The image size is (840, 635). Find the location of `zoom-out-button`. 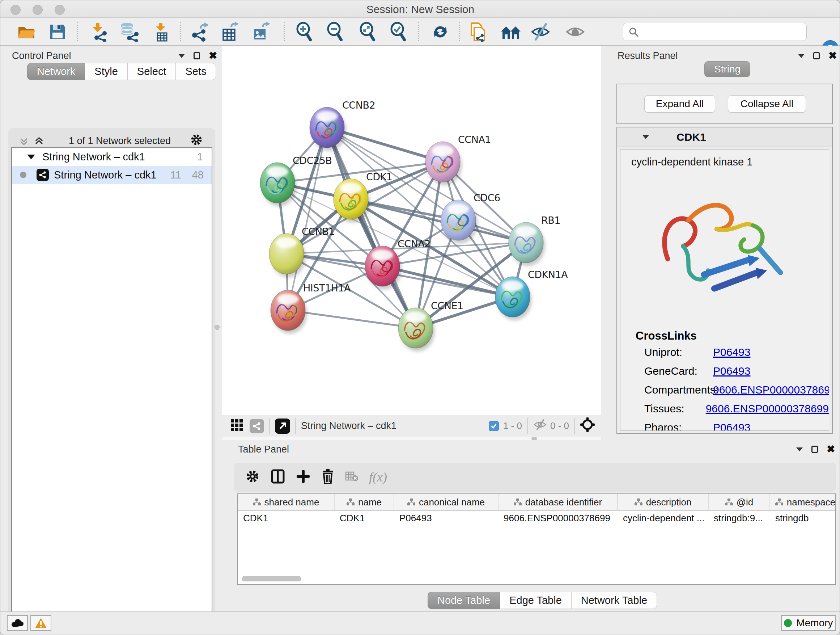

zoom-out-button is located at coordinates (335, 32).